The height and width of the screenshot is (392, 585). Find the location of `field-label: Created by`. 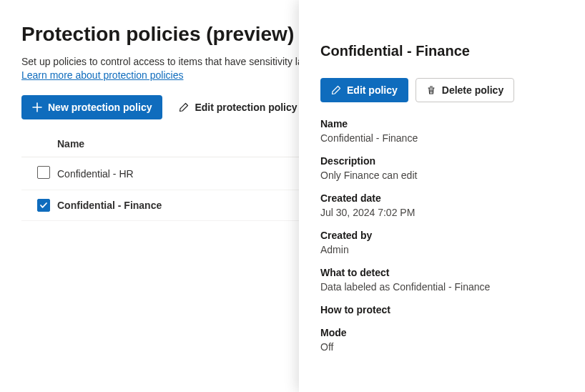

field-label: Created by is located at coordinates (442, 235).